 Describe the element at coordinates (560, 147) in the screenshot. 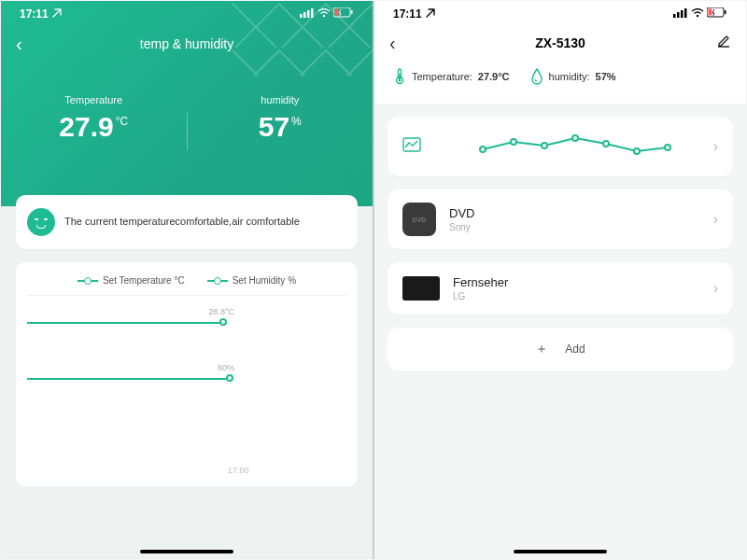

I see `chart-card: ›` at that location.